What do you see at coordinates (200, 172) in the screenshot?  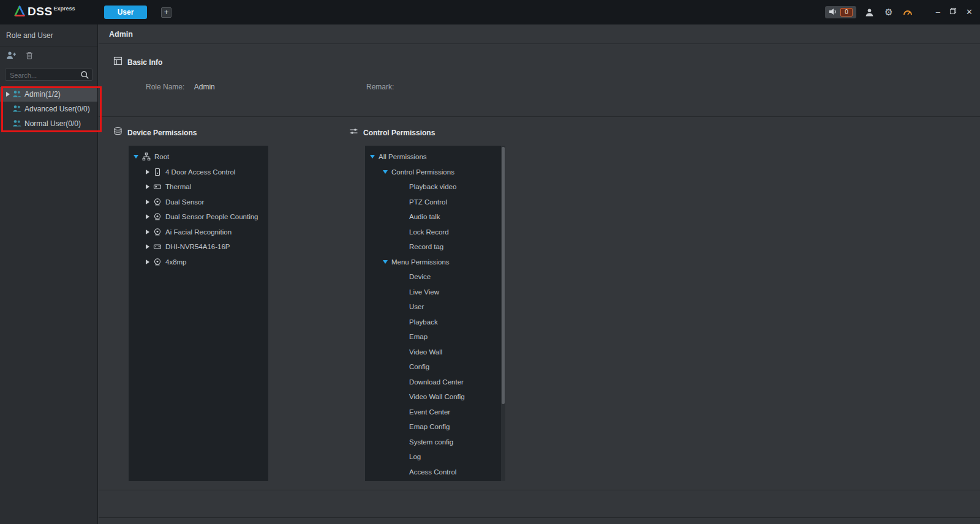 I see `tree-item-label: 4 Door Access Control` at bounding box center [200, 172].